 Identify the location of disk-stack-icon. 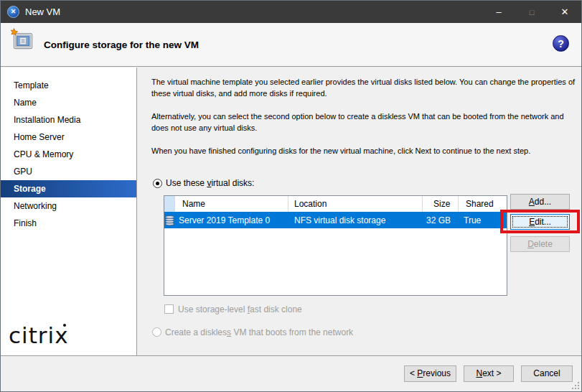
(169, 220).